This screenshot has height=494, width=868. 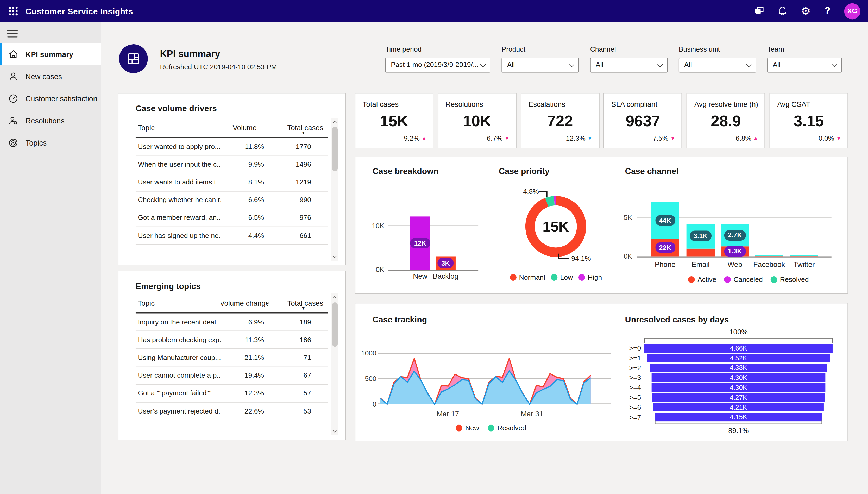 What do you see at coordinates (45, 121) in the screenshot?
I see `sidebar-item-label: Resolutions` at bounding box center [45, 121].